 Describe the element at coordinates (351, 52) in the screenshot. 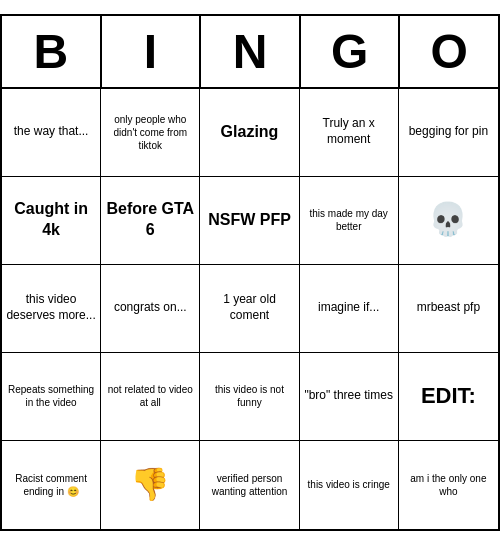

I see `bingo-letter-g: G` at that location.